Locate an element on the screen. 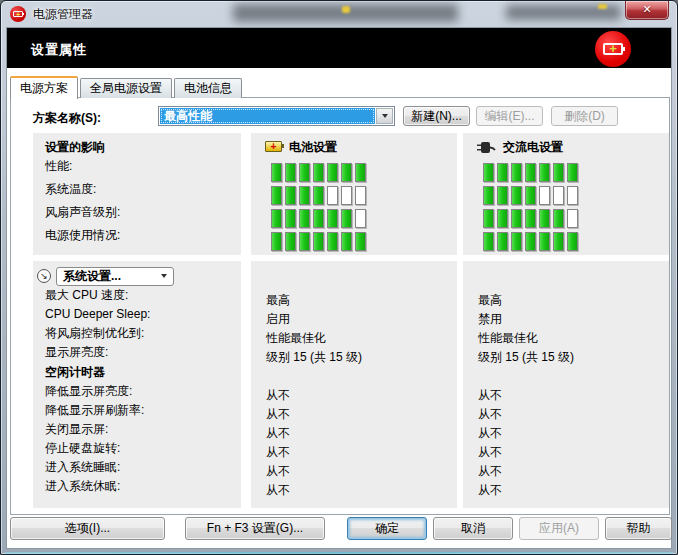 Image resolution: width=678 pixels, height=555 pixels. page-title: 设置属性 is located at coordinates (59, 50).